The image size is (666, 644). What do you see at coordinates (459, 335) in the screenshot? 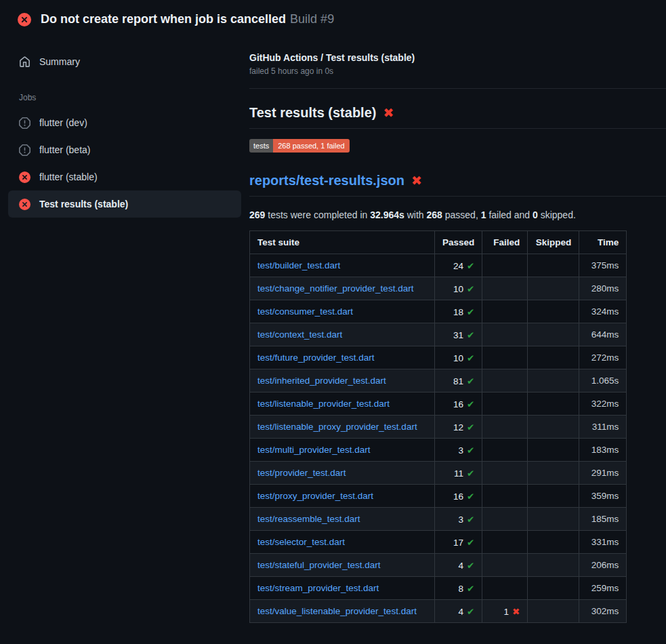
I see `passed-cell: 31✔` at bounding box center [459, 335].